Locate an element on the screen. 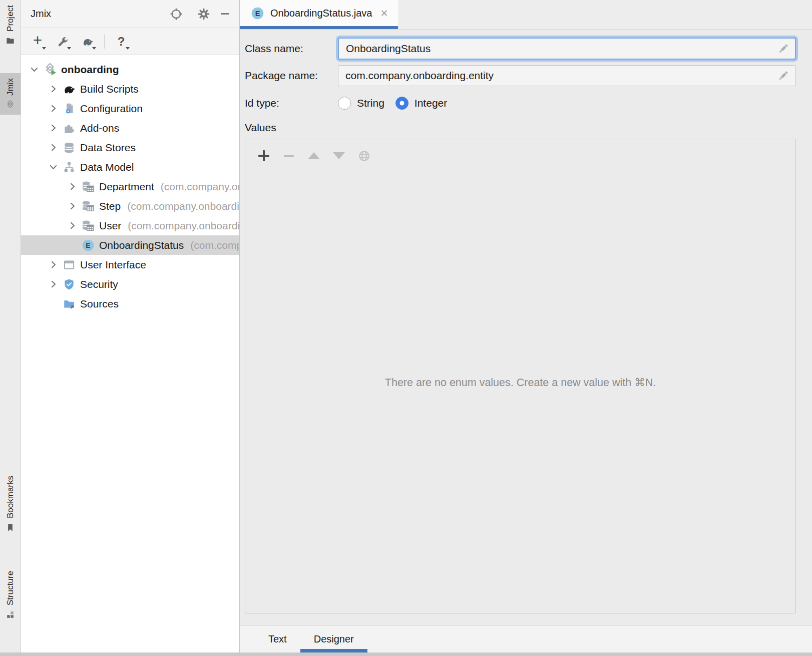 The image size is (812, 656). locate-icon is located at coordinates (176, 14).